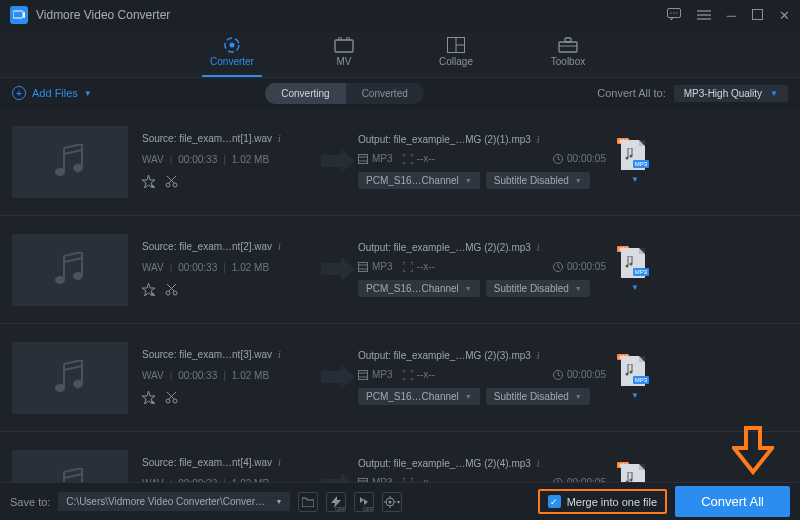 This screenshot has width=800, height=520. Describe the element at coordinates (704, 16) in the screenshot. I see `menu-icon` at that location.